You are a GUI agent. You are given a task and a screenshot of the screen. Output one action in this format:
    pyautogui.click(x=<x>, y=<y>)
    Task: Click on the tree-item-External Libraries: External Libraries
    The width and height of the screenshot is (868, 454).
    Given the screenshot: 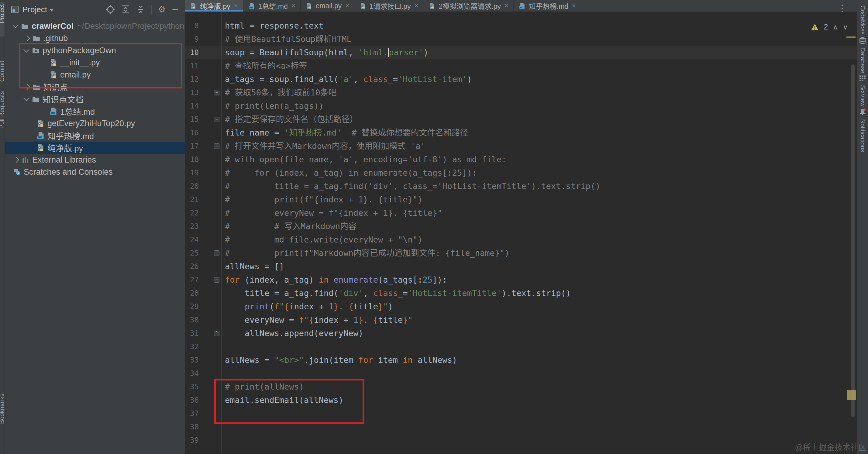 What is the action you would take?
    pyautogui.click(x=95, y=160)
    